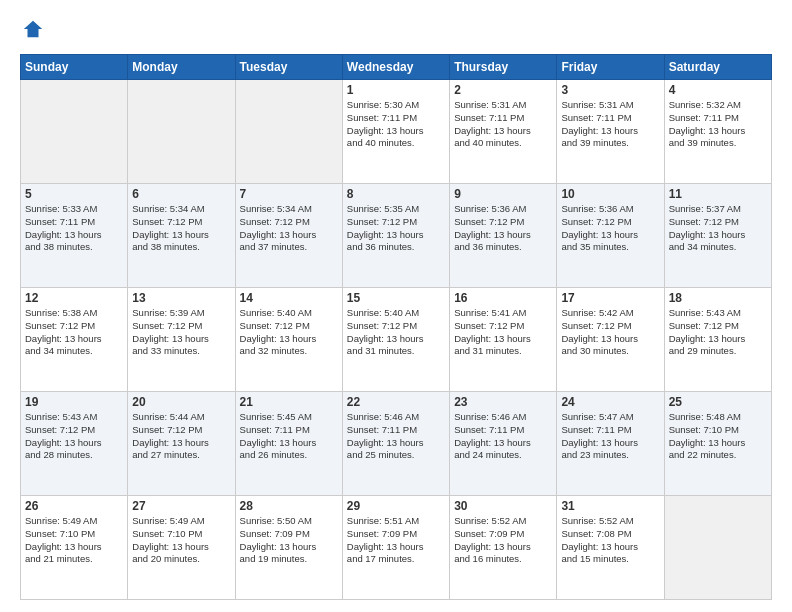 Image resolution: width=792 pixels, height=612 pixels. I want to click on day-header-monday: Monday, so click(182, 68).